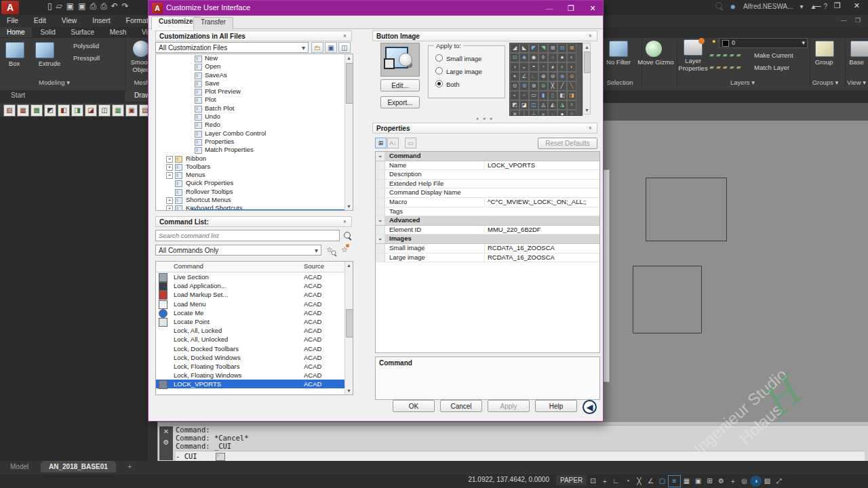  Describe the element at coordinates (54, 84) in the screenshot. I see `modeling-panel-label: Modeling ▾` at that location.